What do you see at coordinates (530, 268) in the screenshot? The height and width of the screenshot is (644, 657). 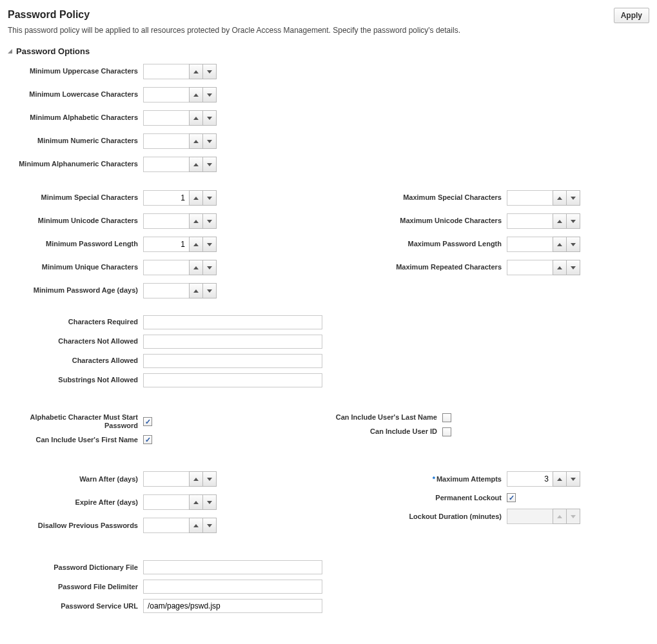 I see `max-repeated-input` at bounding box center [530, 268].